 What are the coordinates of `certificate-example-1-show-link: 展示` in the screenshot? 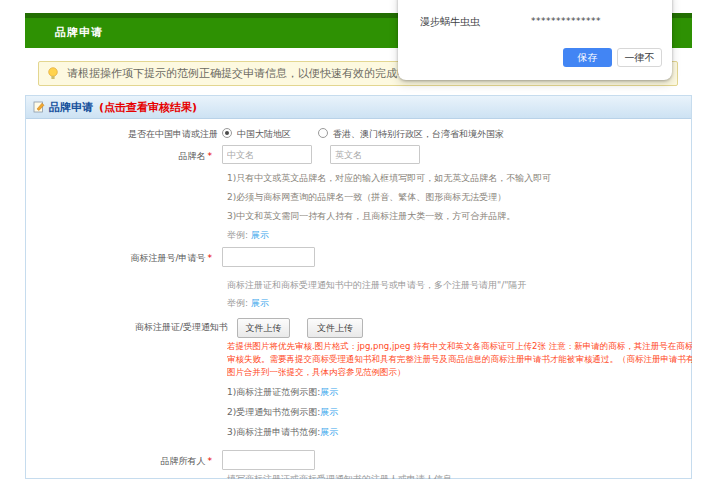 It's located at (329, 392).